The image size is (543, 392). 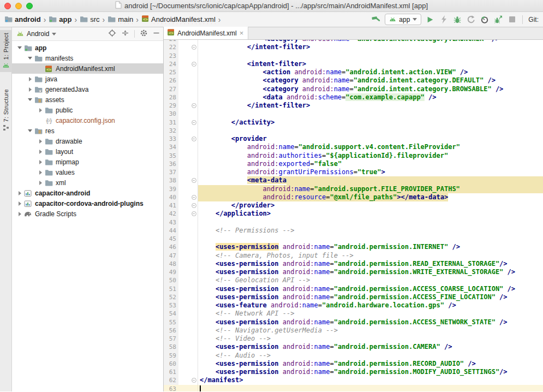 What do you see at coordinates (354, 139) in the screenshot?
I see `code-line-33: 33 <provider` at bounding box center [354, 139].